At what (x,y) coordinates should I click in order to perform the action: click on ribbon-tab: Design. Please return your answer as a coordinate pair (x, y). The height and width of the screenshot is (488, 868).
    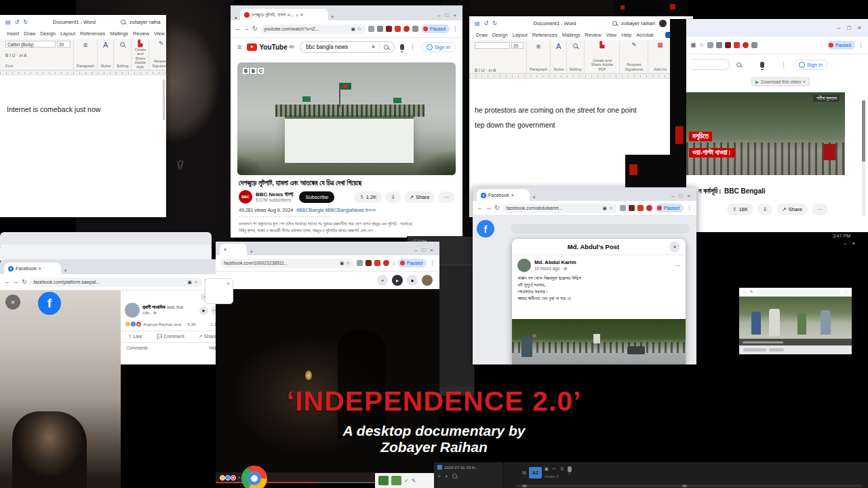
    Looking at the image, I should click on (500, 35).